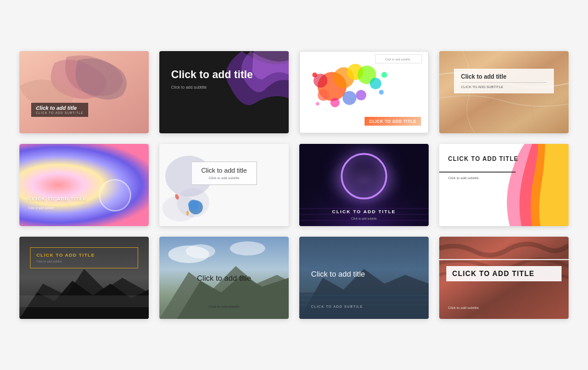 Image resolution: width=588 pixels, height=370 pixels. Describe the element at coordinates (224, 92) in the screenshot. I see `template-card-2: Click to add title Click to add subtitle` at that location.